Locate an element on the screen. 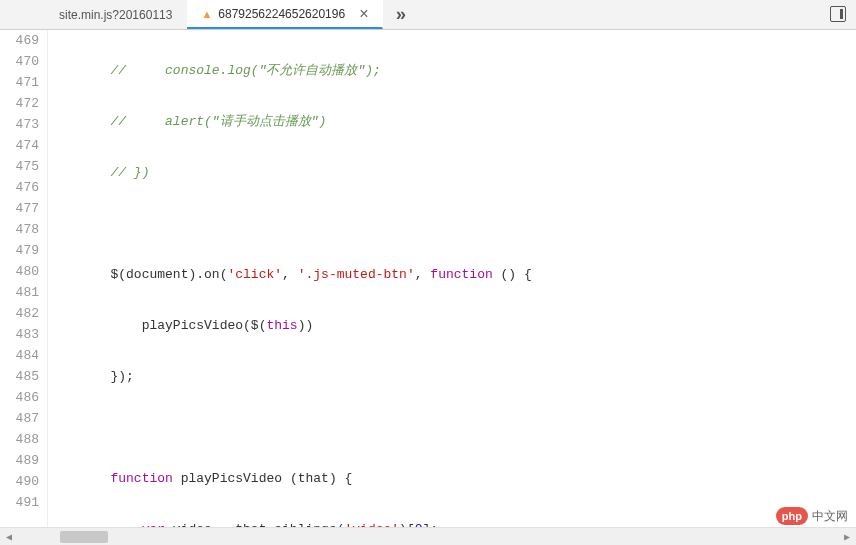 The height and width of the screenshot is (545, 856). code-line: // alert("请手动点击播放") is located at coordinates (452, 122).